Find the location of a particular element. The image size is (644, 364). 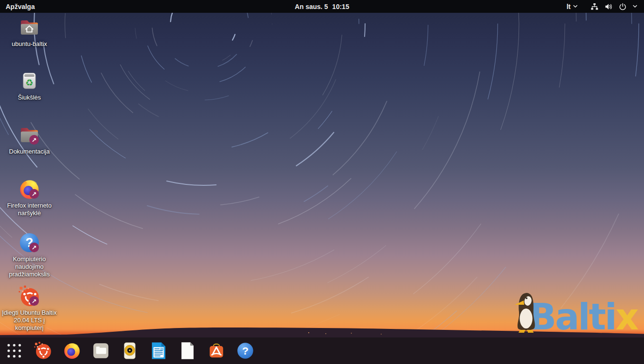

desktop-icon-install-ubuntu-baltix: Įdiegti Ubuntu Baltix 20.04 LTS į kompiu… is located at coordinates (29, 308).